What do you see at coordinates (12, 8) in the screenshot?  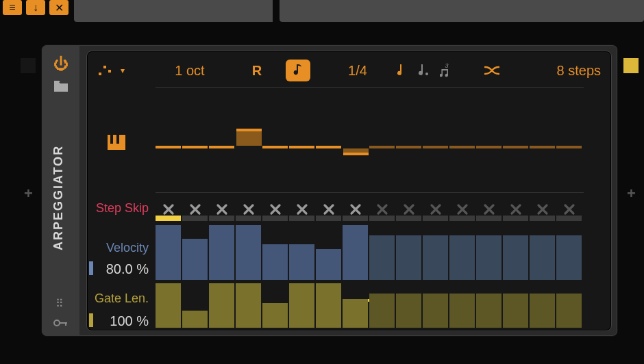 I see `list-icon: ≡` at bounding box center [12, 8].